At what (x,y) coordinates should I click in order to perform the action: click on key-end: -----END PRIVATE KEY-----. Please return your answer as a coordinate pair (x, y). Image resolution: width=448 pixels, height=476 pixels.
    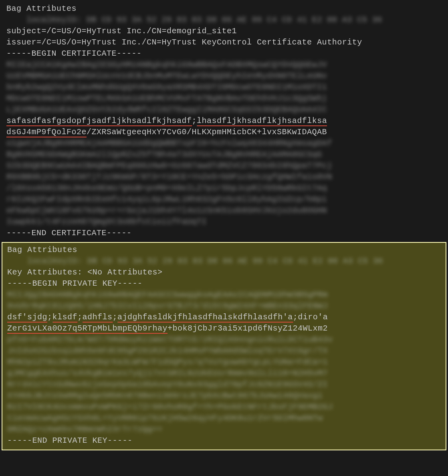
    Looking at the image, I should click on (224, 441).